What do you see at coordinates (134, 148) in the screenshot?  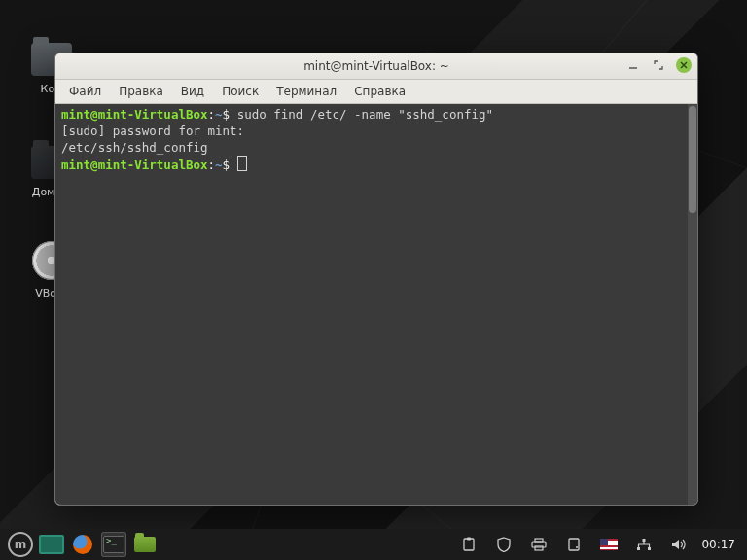 I see `terminal-output: /etc/ssh/sshd_config` at bounding box center [134, 148].